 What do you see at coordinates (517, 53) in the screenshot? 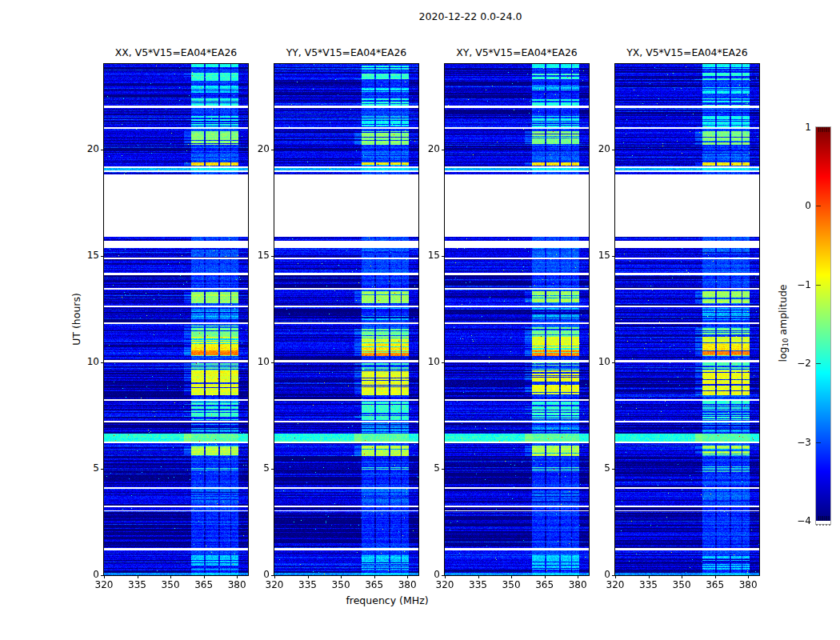
I see `panel-title-xy: XY, V5*V15=EA04*EA26` at bounding box center [517, 53].